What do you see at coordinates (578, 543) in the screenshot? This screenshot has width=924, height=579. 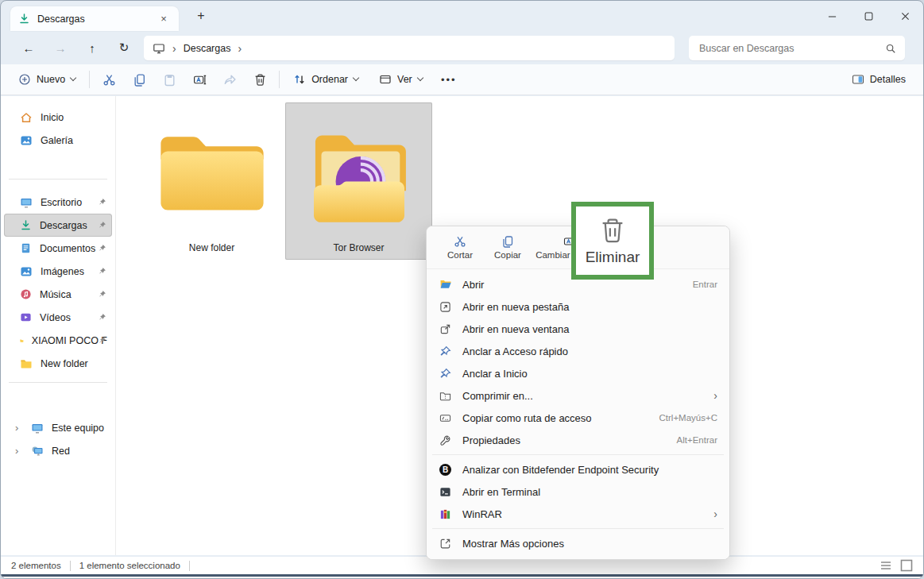 I see `menu-item-mostrar-mas-opciones: Mostrar Más opciones` at bounding box center [578, 543].